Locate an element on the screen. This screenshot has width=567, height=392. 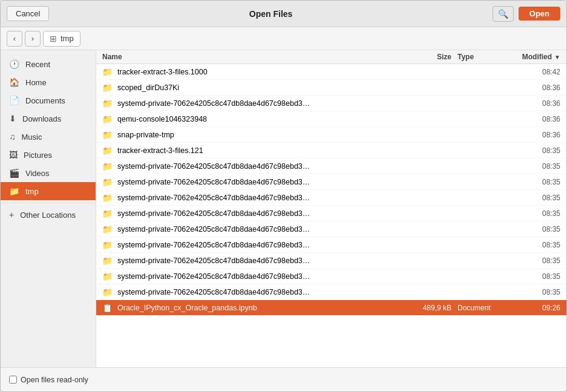
sidebar-item-music: ♫ Music is located at coordinates (48, 137).